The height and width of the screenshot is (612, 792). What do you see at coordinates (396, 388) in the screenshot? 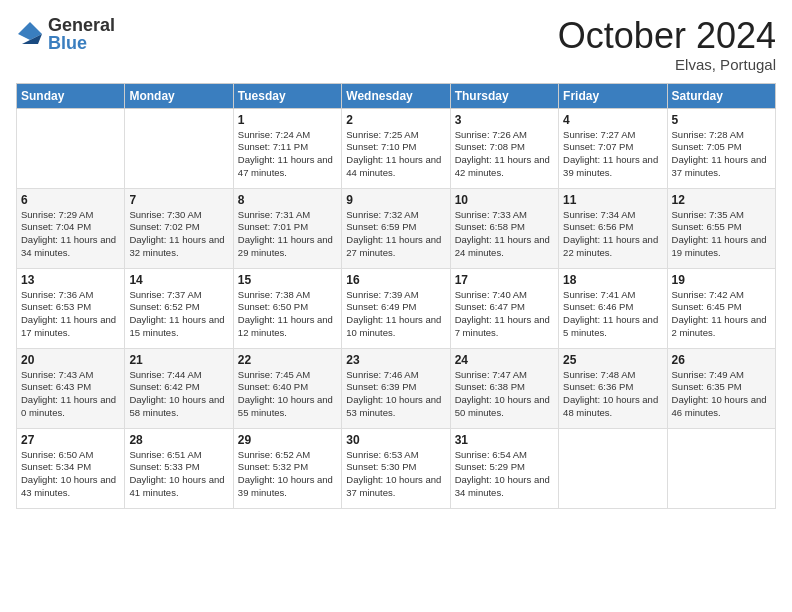
I see `day-cell: 23Sunrise: 7:46 AM Sunset: 6:39 PM Dayli…` at bounding box center [396, 388].